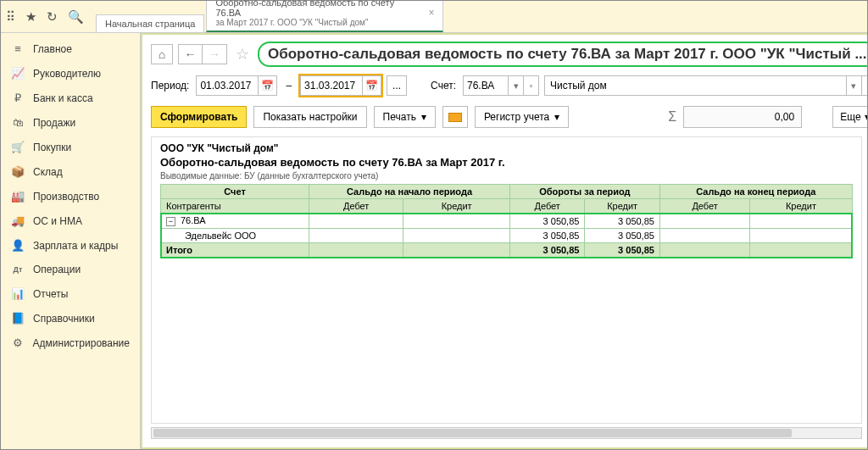  I want to click on sum-display: 0,00, so click(743, 117).